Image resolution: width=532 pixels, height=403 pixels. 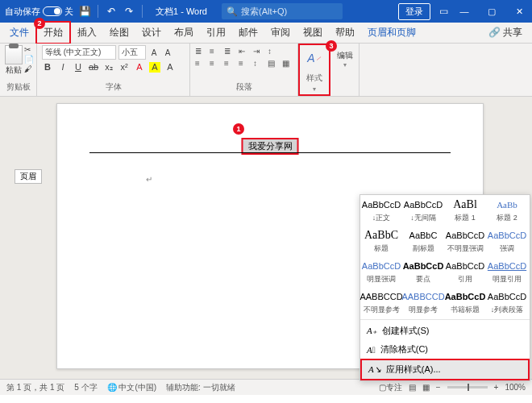 I want to click on clear-format-action: A⃠清除格式(C), so click(x=445, y=350).